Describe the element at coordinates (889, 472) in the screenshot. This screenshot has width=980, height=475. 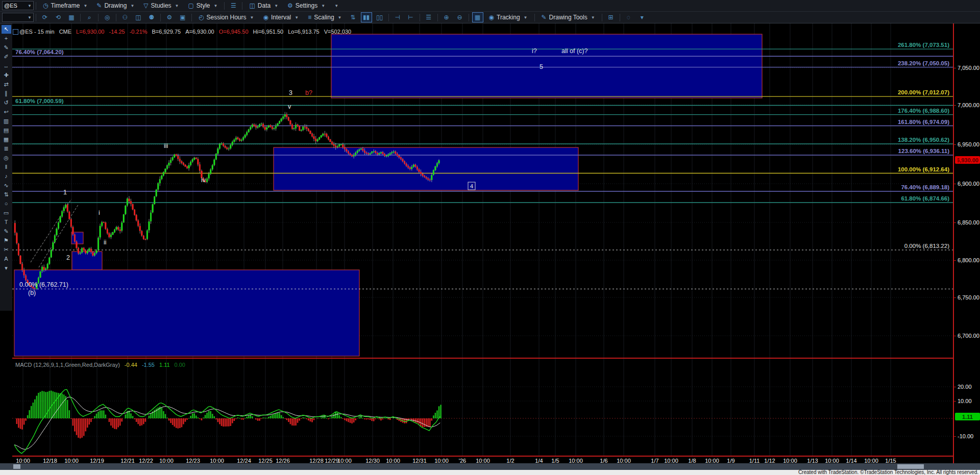
I see `copyright-text: Created with TradeStation. ©TradeStation…` at that location.